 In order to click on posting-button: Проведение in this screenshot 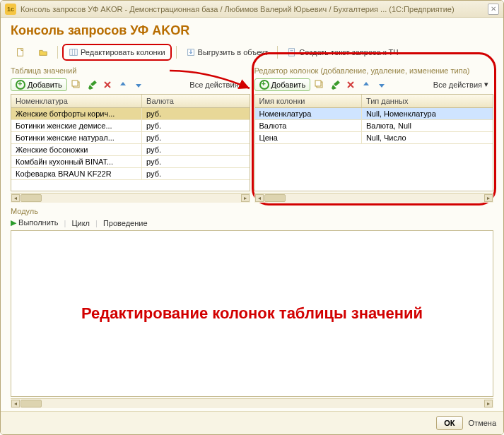, I will do `click(126, 223)`.